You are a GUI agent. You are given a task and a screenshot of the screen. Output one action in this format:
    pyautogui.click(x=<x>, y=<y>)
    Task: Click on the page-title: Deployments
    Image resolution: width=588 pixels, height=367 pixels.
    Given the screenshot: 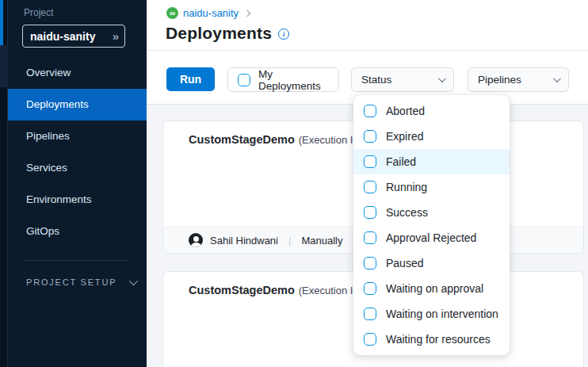 What is the action you would take?
    pyautogui.click(x=219, y=33)
    